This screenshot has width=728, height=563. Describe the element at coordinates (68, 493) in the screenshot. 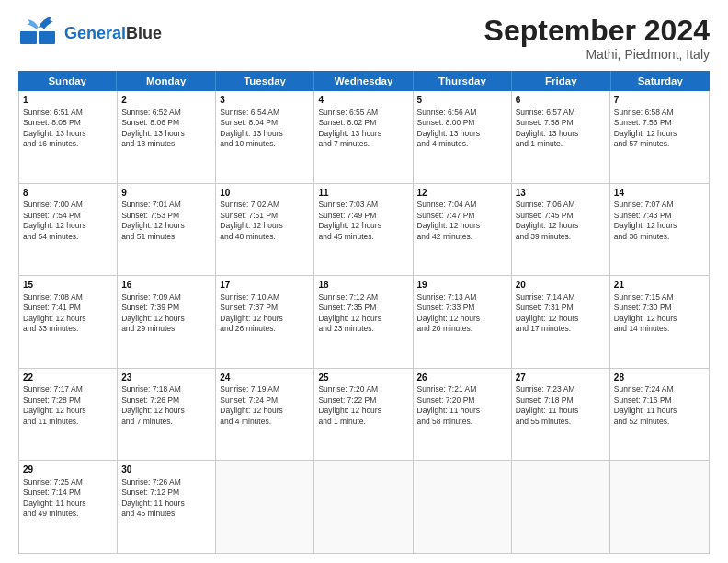

I see `day-info-line: Sunset: 7:14 PM` at that location.